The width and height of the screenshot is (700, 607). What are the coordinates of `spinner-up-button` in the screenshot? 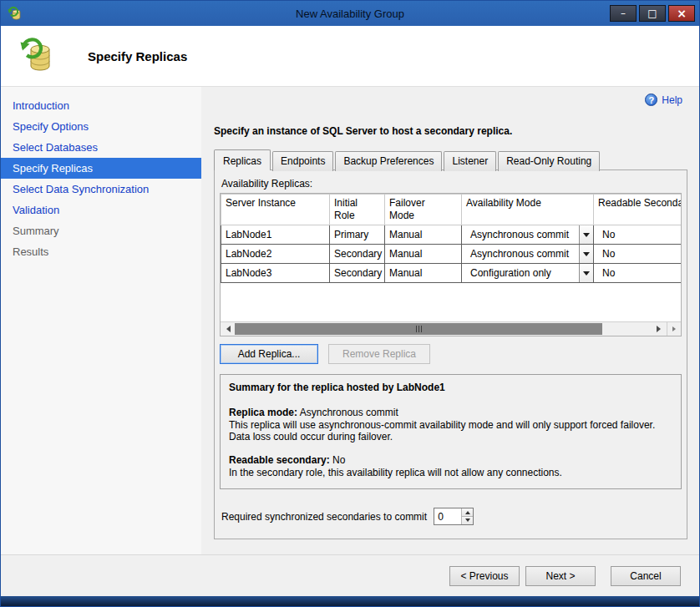 It's located at (468, 513).